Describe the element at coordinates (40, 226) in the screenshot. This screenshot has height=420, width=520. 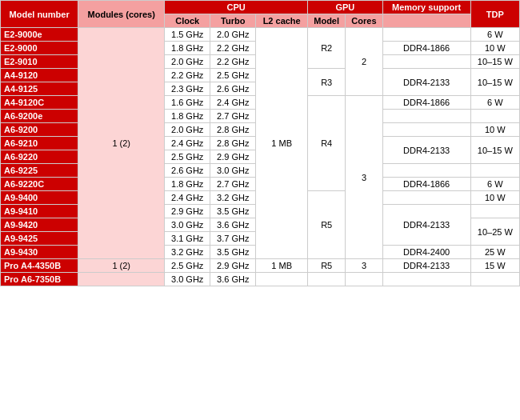
I see `model-cell: A9-9420` at that location.